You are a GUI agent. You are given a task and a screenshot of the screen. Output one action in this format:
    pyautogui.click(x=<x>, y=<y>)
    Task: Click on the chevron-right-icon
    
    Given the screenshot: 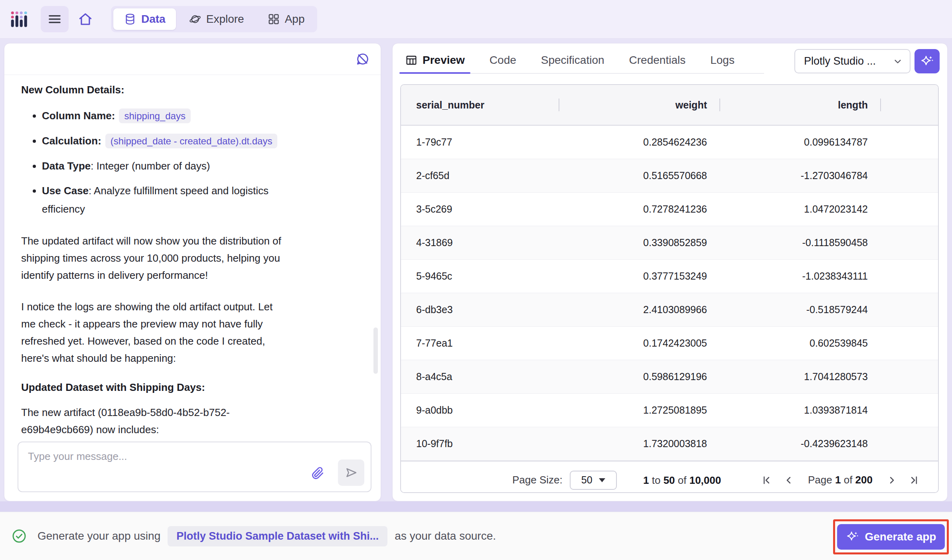 What is the action you would take?
    pyautogui.click(x=892, y=480)
    